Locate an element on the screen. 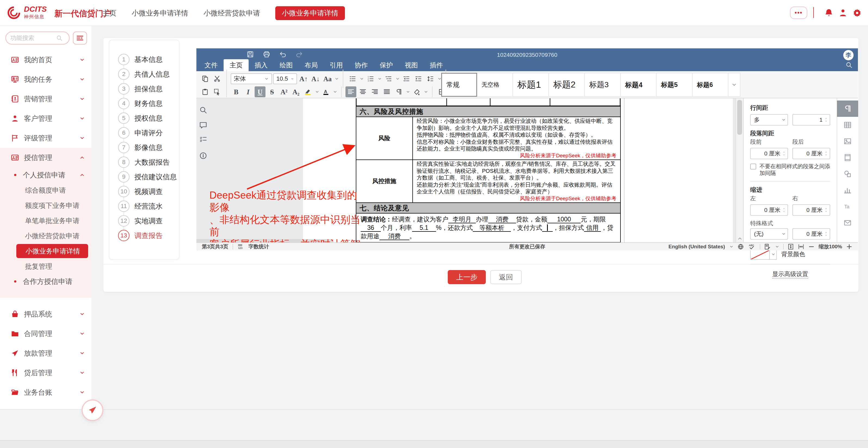  increase-indent-button is located at coordinates (418, 79).